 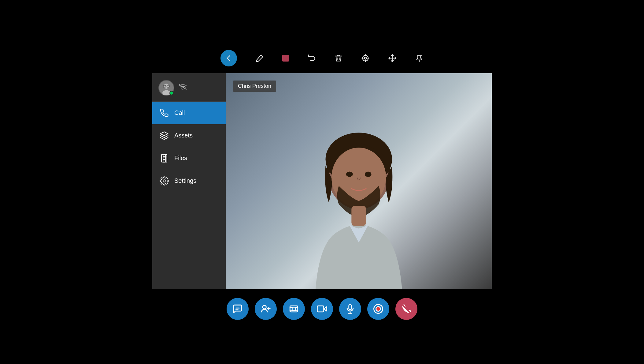 What do you see at coordinates (286, 58) in the screenshot?
I see `color-swatch` at bounding box center [286, 58].